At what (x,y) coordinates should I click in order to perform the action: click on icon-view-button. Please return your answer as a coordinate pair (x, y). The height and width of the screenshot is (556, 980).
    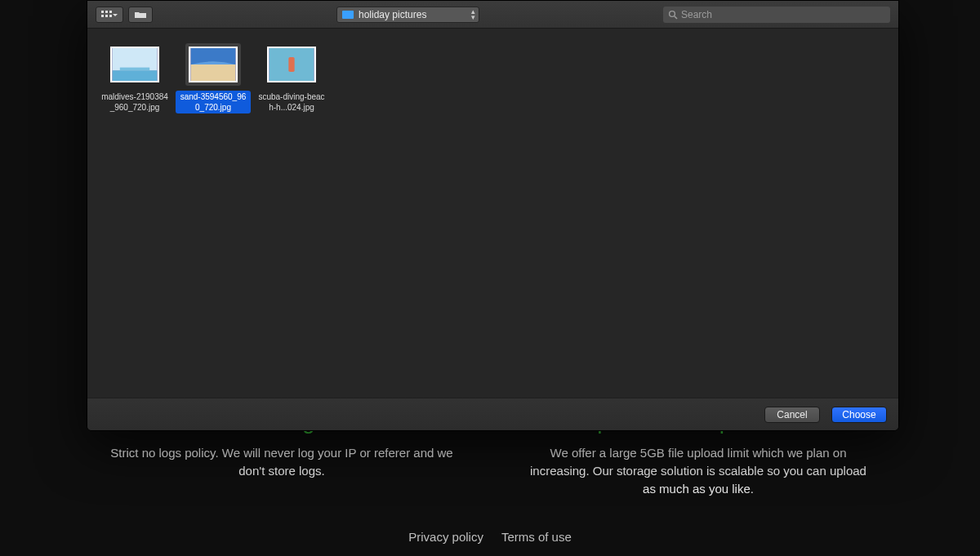
    Looking at the image, I should click on (109, 15).